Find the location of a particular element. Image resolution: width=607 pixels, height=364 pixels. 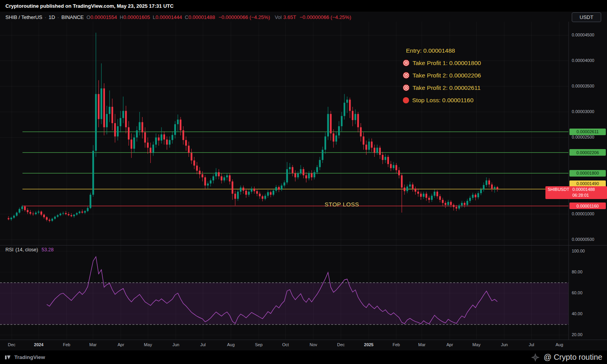

time-axis-label: Oct is located at coordinates (285, 345).